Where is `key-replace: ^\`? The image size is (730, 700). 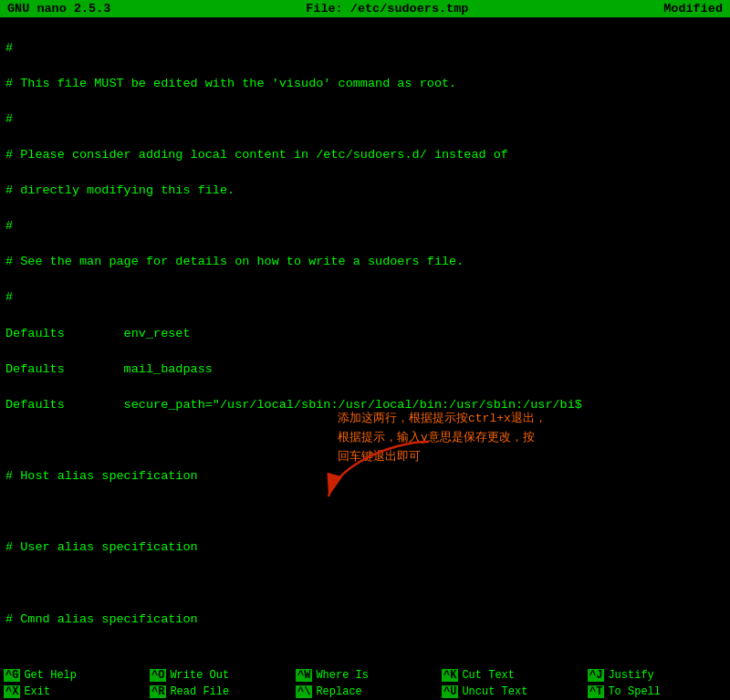
key-replace: ^\ is located at coordinates (304, 692).